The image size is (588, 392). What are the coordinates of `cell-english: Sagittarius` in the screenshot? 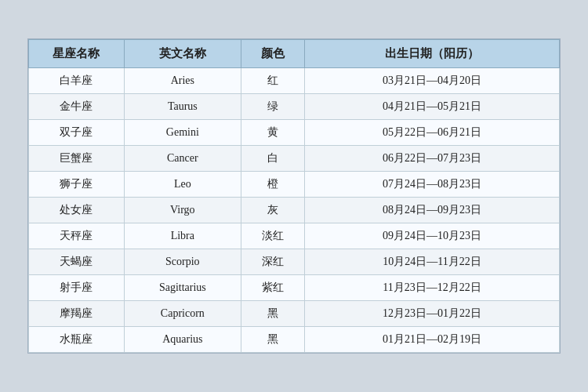 It's located at (182, 289).